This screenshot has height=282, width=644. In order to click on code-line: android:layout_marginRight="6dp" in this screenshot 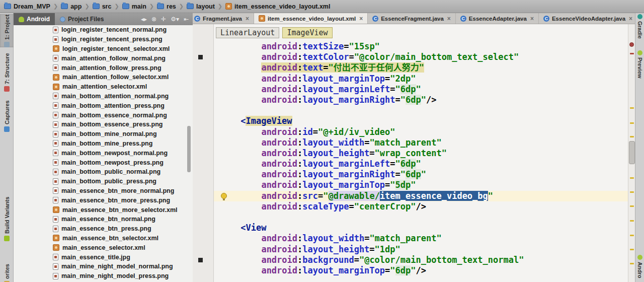, I will do `click(421, 174)`.